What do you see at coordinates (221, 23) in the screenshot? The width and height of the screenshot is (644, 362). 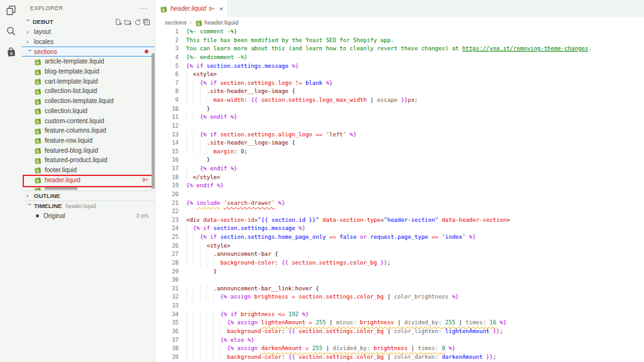 I see `breadcrumb-file: header.liquid` at bounding box center [221, 23].